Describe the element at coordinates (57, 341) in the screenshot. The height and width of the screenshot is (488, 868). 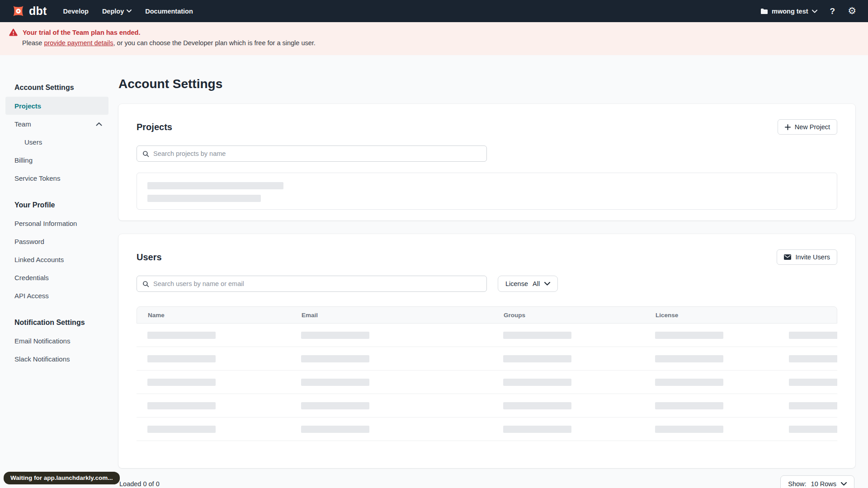
I see `sidebar-item-email-notifications: Email Notifications` at that location.